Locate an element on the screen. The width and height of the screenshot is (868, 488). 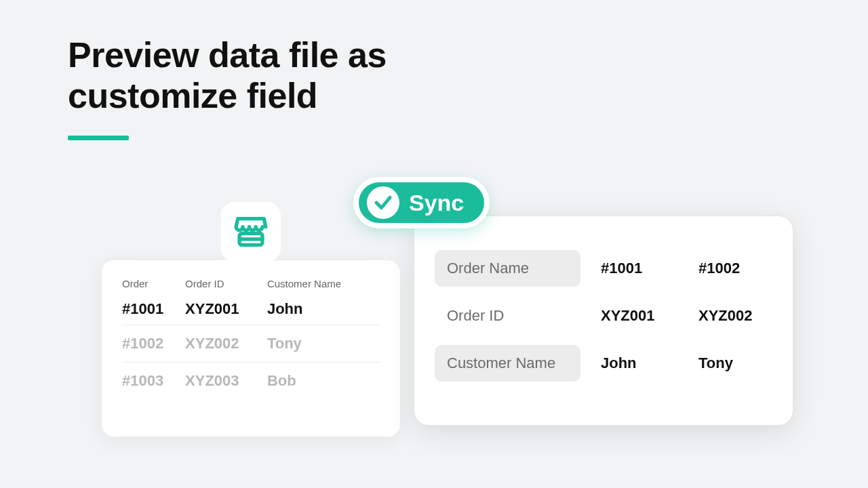
cell-order: #1001 is located at coordinates (153, 309).